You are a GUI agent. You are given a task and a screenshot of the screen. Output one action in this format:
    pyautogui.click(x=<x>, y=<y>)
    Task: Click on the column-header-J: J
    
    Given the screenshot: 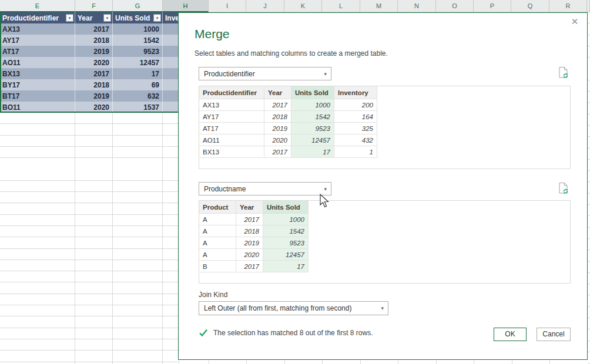 What is the action you would take?
    pyautogui.click(x=266, y=6)
    